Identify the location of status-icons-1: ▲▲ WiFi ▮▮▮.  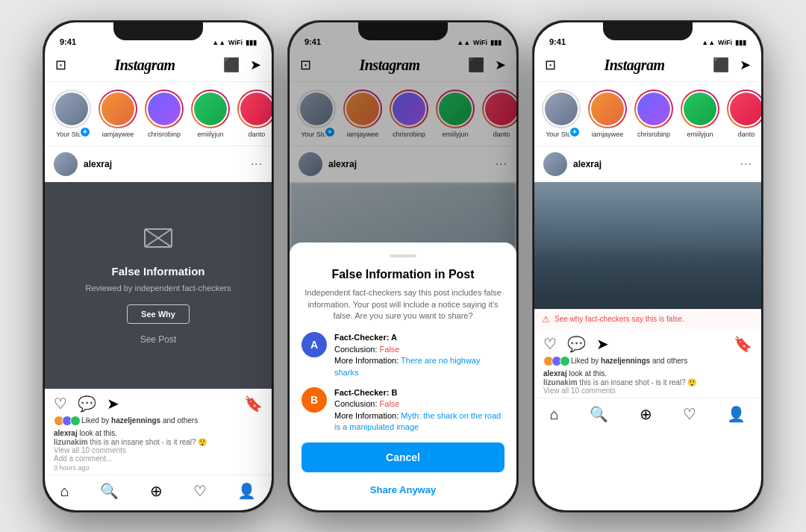
(234, 43).